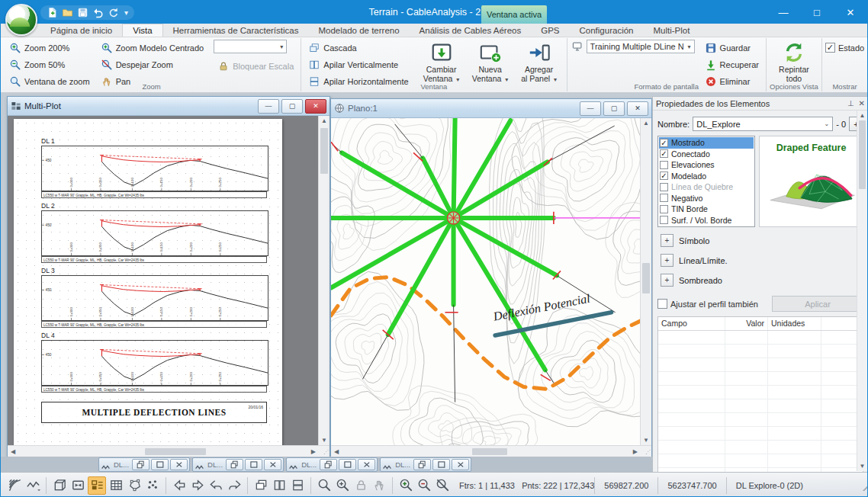  I want to click on minimized-window-tab-2: DL..., so click(238, 465).